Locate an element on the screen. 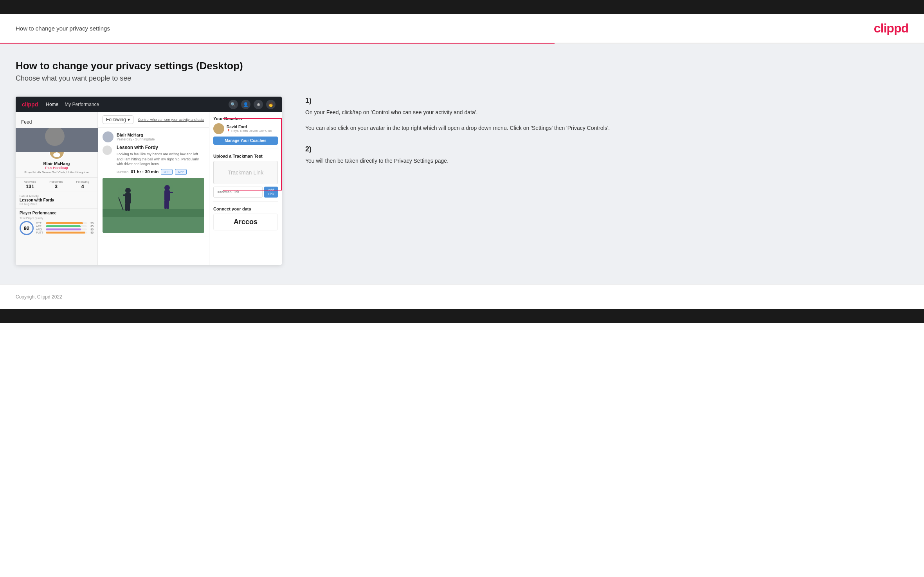 Image resolution: width=924 pixels, height=577 pixels. instruction-step2: 2) You will then be taken directly to th… is located at coordinates (607, 155).